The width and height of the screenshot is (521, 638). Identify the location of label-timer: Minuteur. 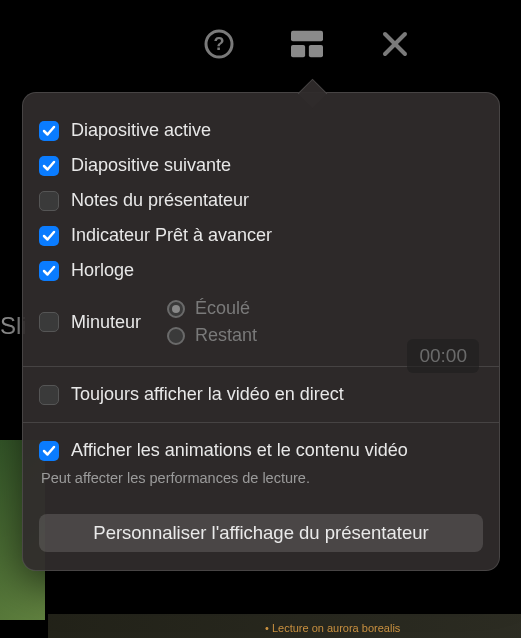
(106, 322).